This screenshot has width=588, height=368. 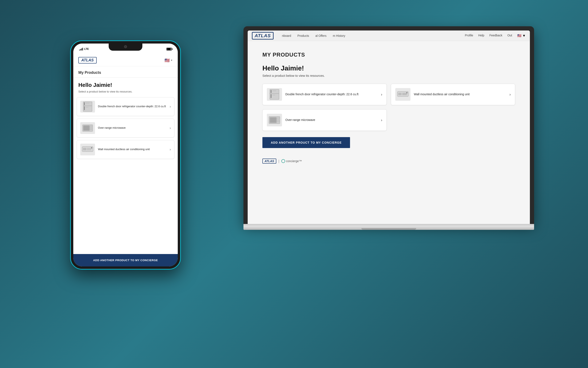 I want to click on phone-content: My Products Hello Jaimie! Select a produ…, so click(x=125, y=166).